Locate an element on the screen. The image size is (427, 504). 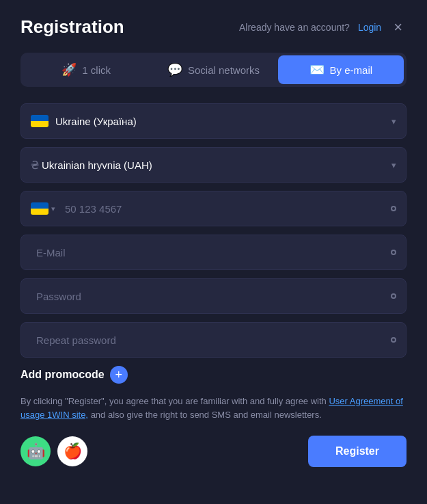
tab-one-click: 🚀 1 click is located at coordinates (86, 70).